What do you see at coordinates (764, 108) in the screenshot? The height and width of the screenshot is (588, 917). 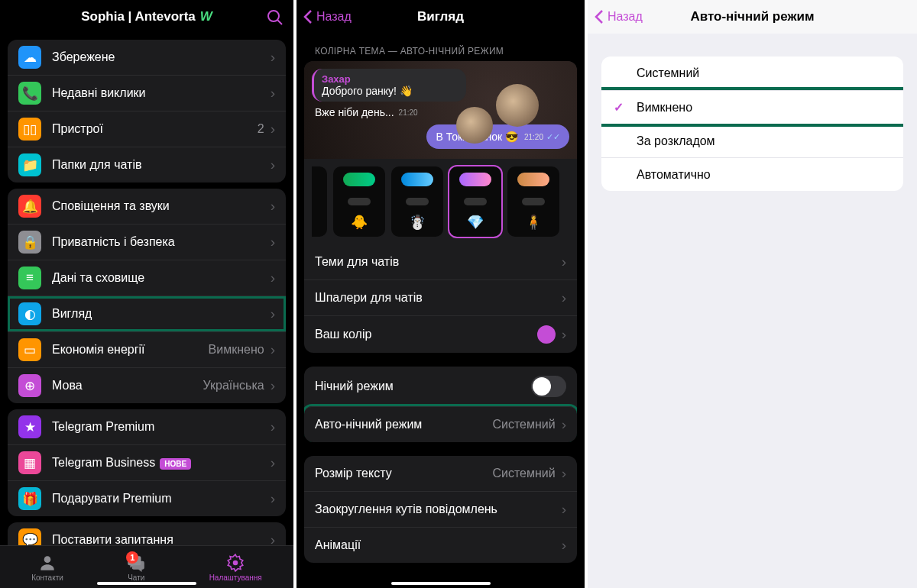 I see `option-label: Вимкнено` at bounding box center [764, 108].